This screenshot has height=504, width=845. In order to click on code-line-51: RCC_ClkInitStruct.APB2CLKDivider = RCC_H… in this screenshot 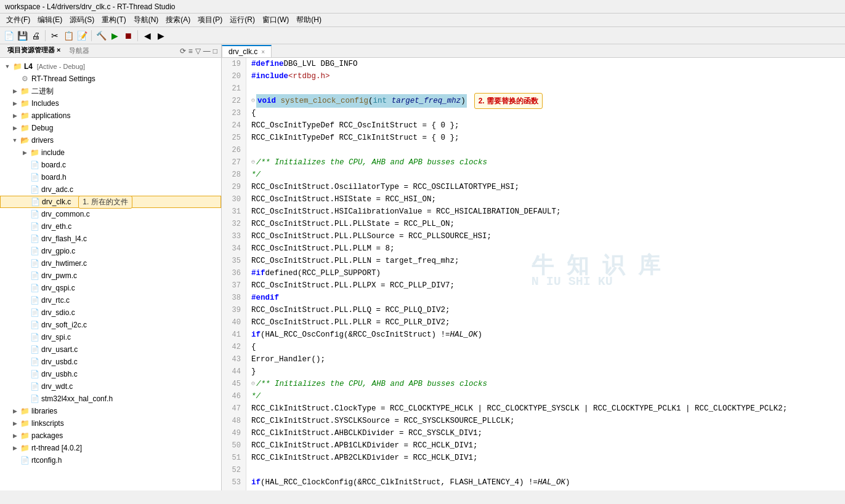, I will do `click(546, 458)`.